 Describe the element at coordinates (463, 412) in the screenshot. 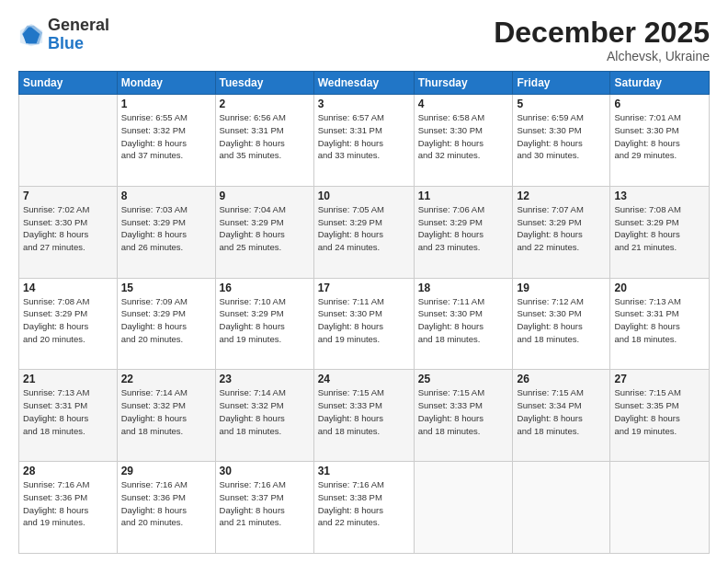

I see `day-info: Sunrise: 7:15 AM Sunset: 3:33 PM Dayligh…` at that location.